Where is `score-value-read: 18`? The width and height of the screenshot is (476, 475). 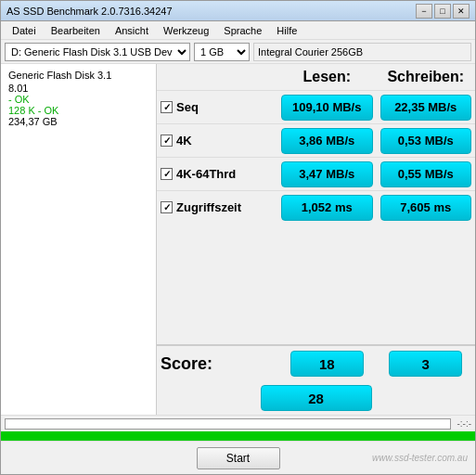 score-value-read: 18 is located at coordinates (327, 364).